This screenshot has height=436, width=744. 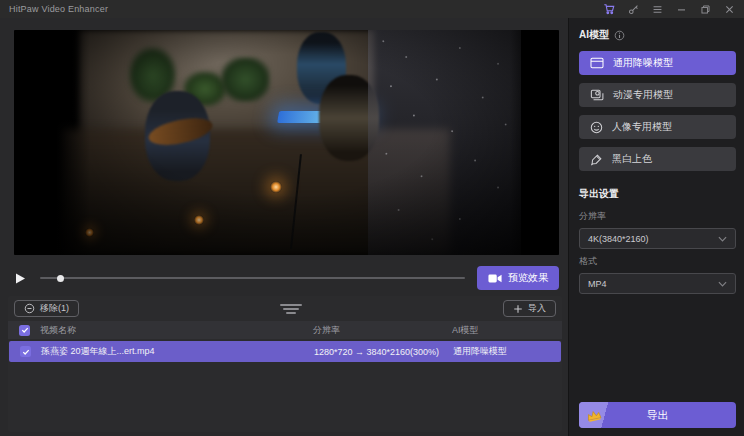 I want to click on export-settings-heading: 导出设置, so click(x=658, y=194).